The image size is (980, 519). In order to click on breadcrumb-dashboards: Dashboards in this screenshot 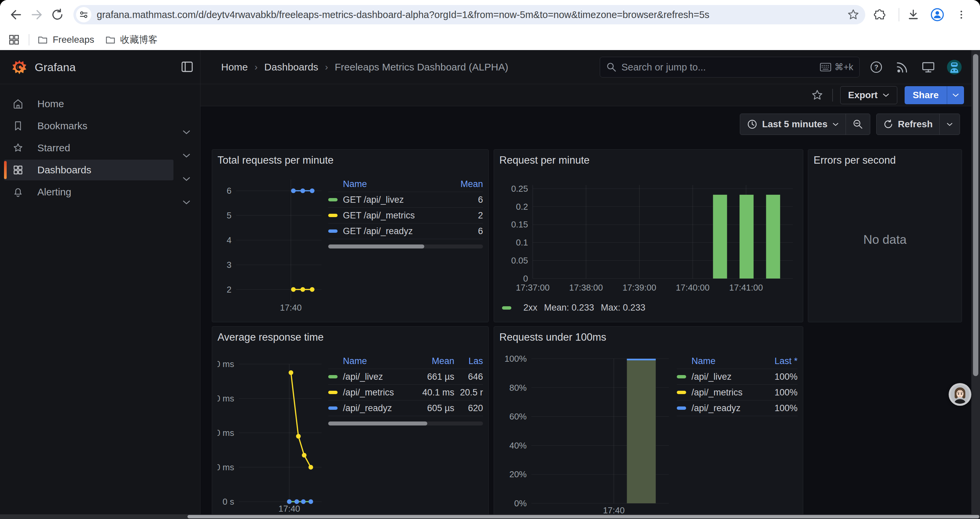, I will do `click(291, 67)`.